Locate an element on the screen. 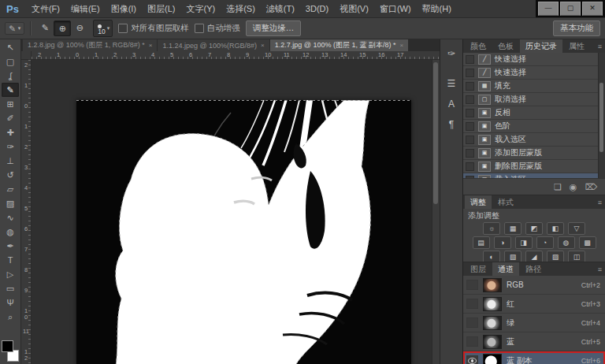 Image resolution: width=605 pixels, height=364 pixels. adjustment-icon: ◩ is located at coordinates (534, 228).